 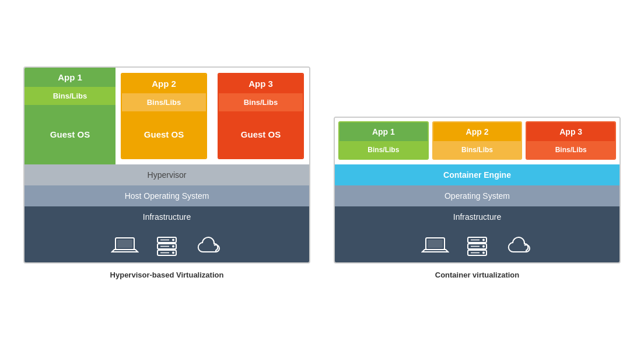 What do you see at coordinates (164, 116) in the screenshot?
I see `vm-col-2: App 2 Bins/Libs Guest OS` at bounding box center [164, 116].